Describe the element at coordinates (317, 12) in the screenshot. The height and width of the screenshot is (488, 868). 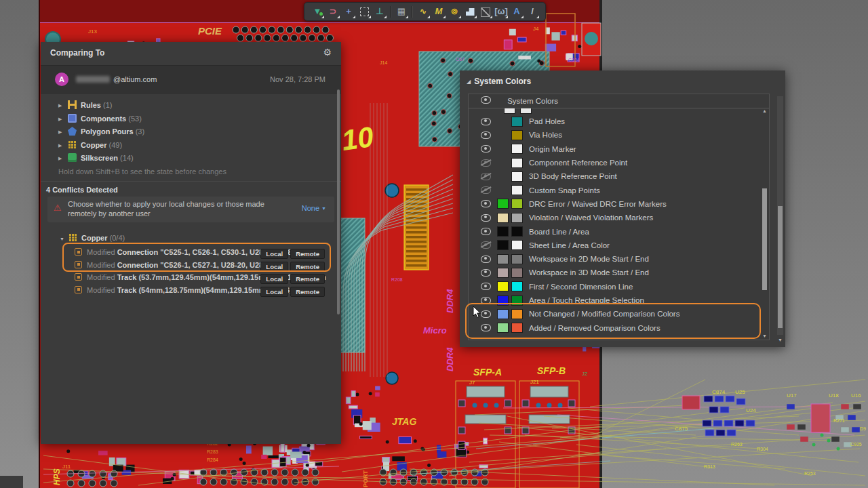
I see `filter-icon: ▼` at that location.